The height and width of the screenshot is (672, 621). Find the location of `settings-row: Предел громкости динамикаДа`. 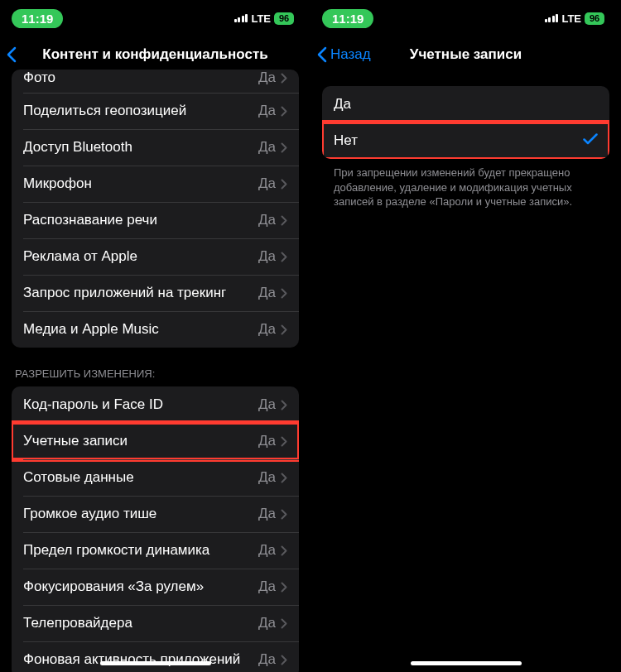

settings-row: Предел громкости динамикаДа is located at coordinates (156, 550).